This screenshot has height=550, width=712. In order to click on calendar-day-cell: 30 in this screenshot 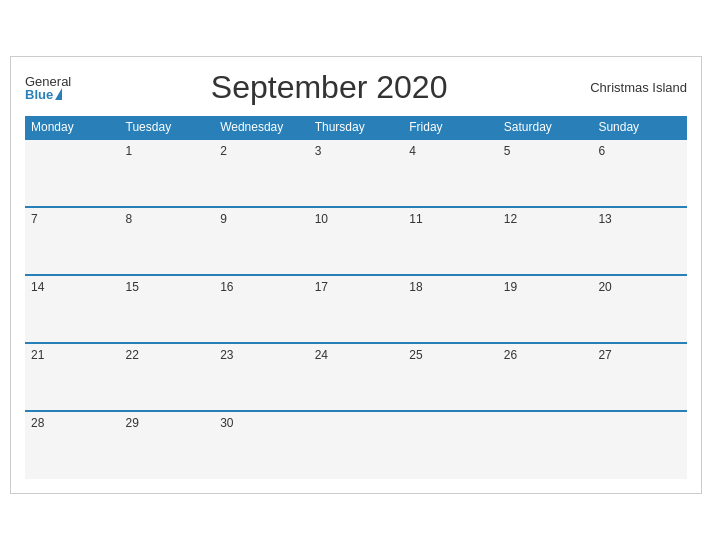, I will do `click(262, 445)`.